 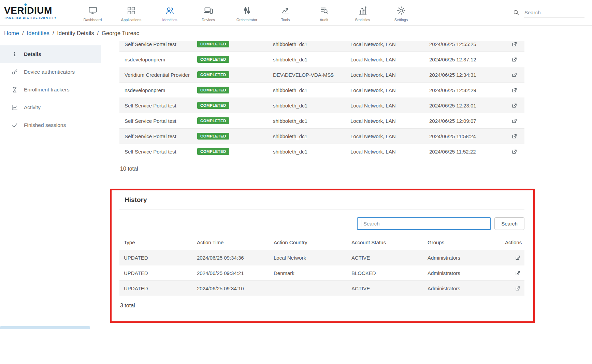 I want to click on sessions-total-count: 10 total, so click(x=322, y=169).